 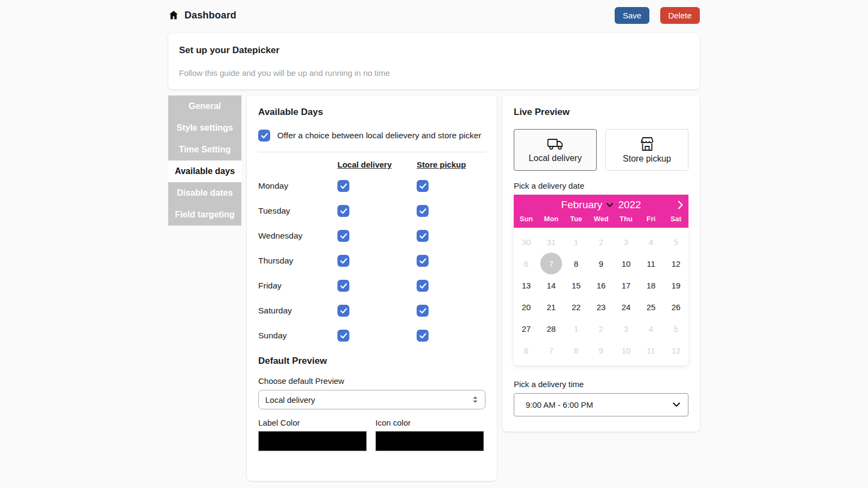 What do you see at coordinates (626, 307) in the screenshot?
I see `calendar-day-24: 24` at bounding box center [626, 307].